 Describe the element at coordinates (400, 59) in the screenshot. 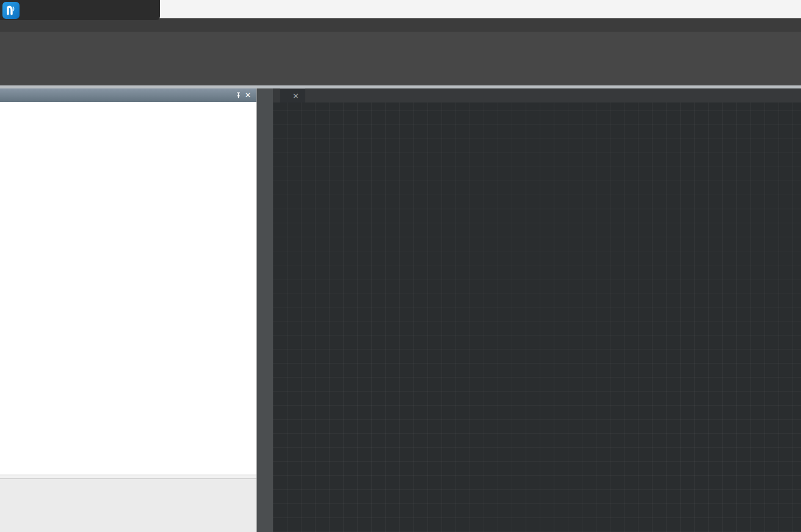

I see `ribbon` at that location.